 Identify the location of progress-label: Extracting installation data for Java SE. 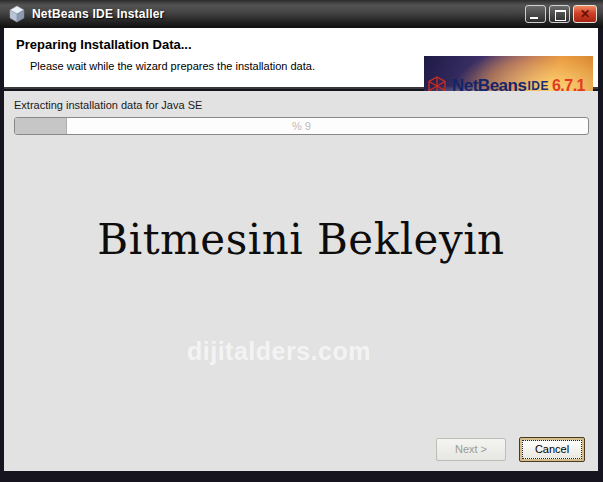
(108, 105).